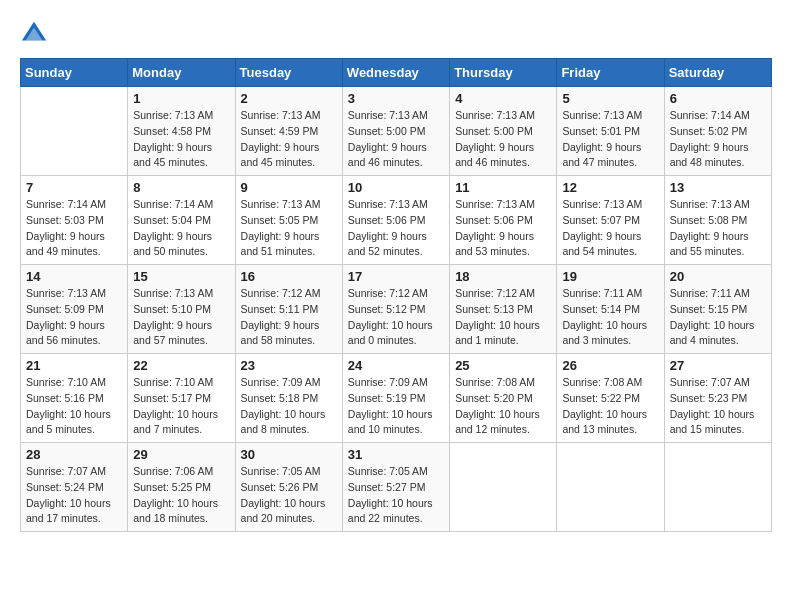 This screenshot has width=792, height=612. Describe the element at coordinates (718, 220) in the screenshot. I see `calendar-cell: 13Sunrise: 7:13 AMSunset: 5:08 PMDayligh…` at that location.